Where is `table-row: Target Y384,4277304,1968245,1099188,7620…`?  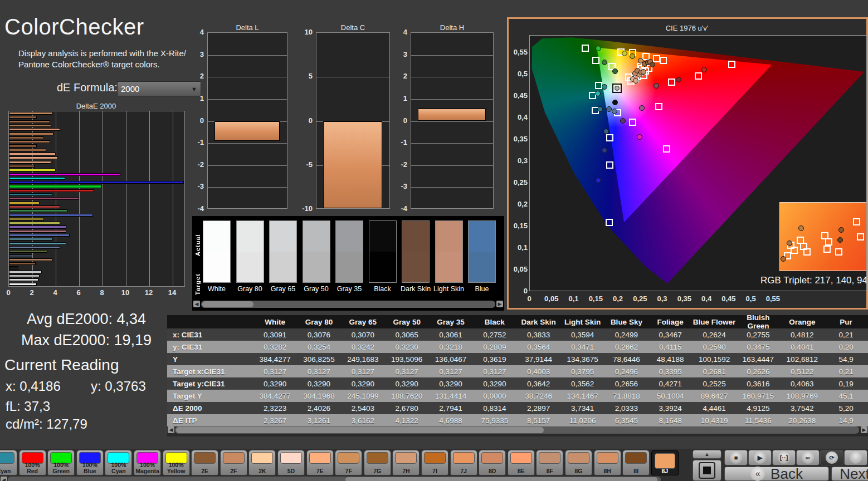 table-row: Target Y384,4277304,1968245,1099188,7620… is located at coordinates (518, 396).